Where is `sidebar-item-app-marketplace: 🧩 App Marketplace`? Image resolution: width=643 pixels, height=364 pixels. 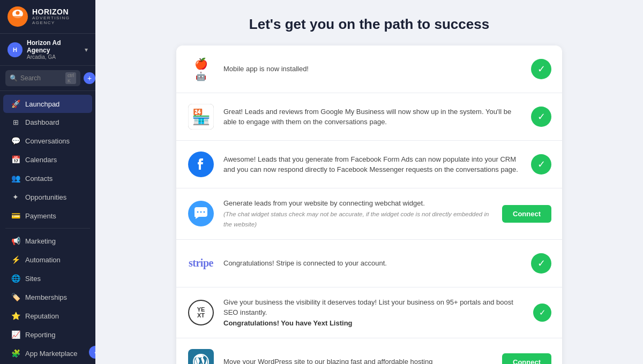
sidebar-item-app-marketplace: 🧩 App Marketplace is located at coordinates (48, 353).